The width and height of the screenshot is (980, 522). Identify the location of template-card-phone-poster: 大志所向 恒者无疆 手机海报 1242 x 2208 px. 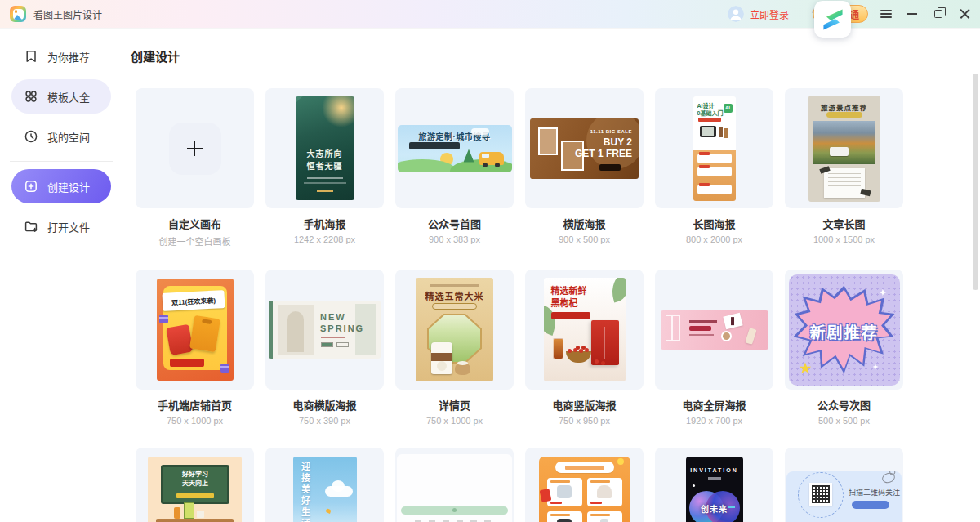
(325, 168).